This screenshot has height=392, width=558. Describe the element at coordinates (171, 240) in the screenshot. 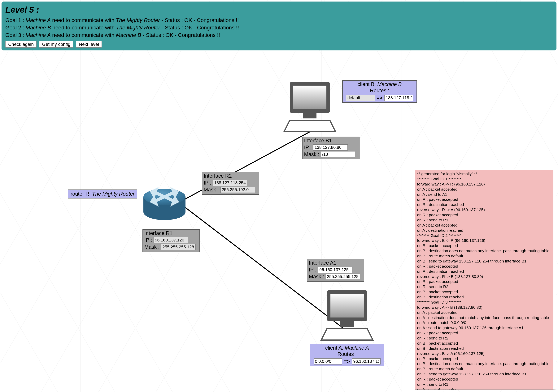

I see `interface-r1-ip-input` at that location.